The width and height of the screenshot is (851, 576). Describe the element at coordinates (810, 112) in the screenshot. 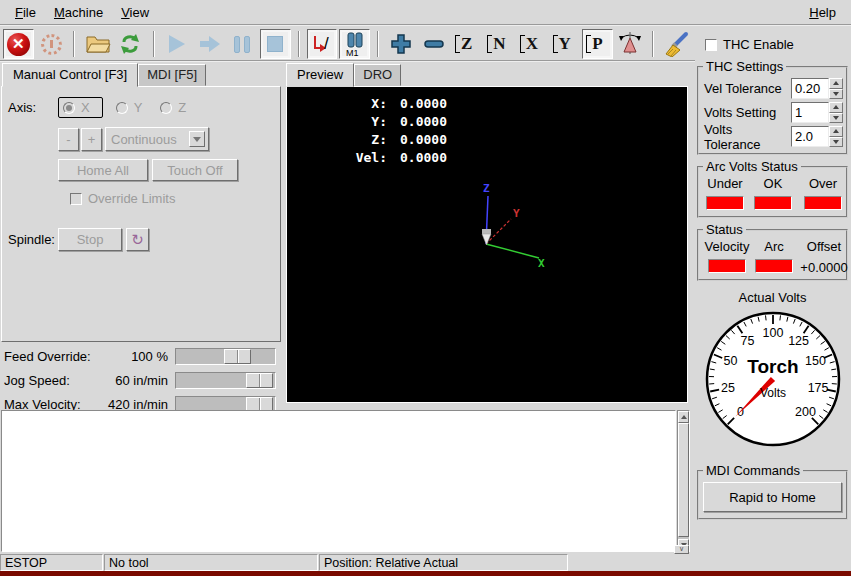

I see `volts-setting-input: 1` at that location.